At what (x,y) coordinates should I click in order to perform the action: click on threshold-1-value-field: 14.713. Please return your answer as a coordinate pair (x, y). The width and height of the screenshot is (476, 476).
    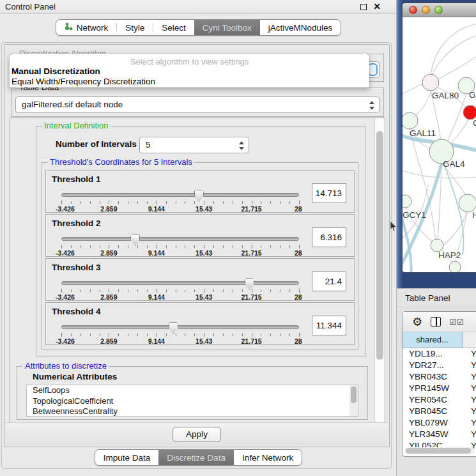
    Looking at the image, I should click on (329, 193).